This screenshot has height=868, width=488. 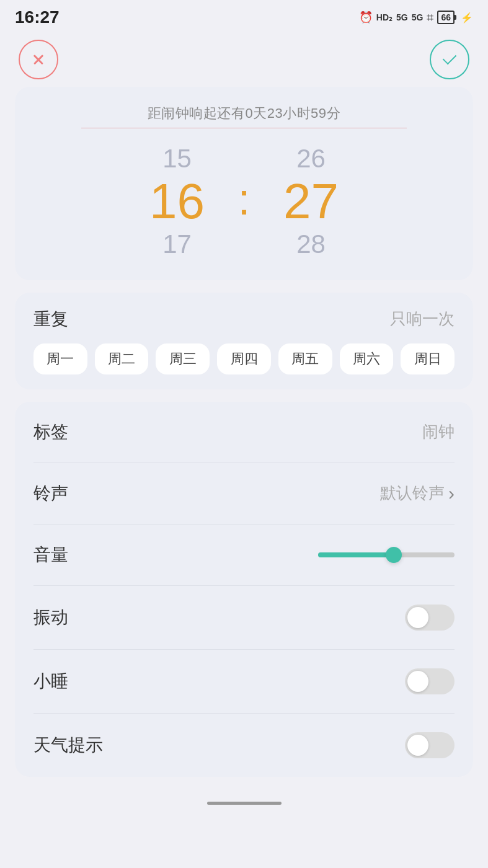 What do you see at coordinates (430, 618) in the screenshot?
I see `vibrate-toggle` at bounding box center [430, 618].